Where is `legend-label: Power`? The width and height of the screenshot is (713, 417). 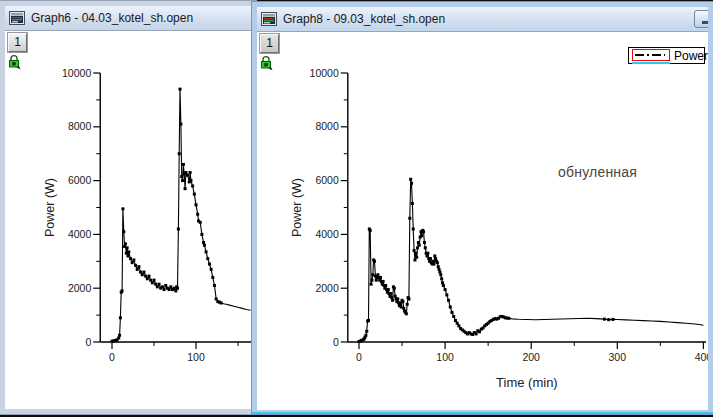
legend-label: Power is located at coordinates (691, 56).